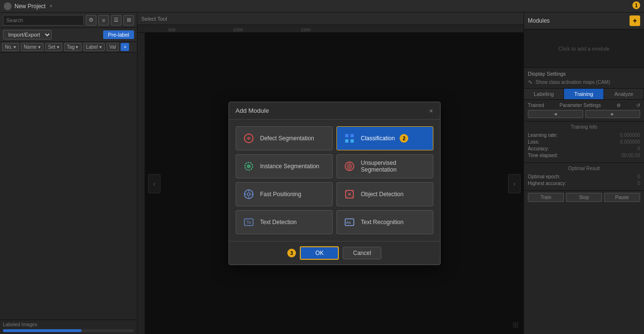 Image resolution: width=644 pixels, height=334 pixels. Describe the element at coordinates (331, 29) in the screenshot. I see `ruler-marks: 500 1000 1500` at that location.